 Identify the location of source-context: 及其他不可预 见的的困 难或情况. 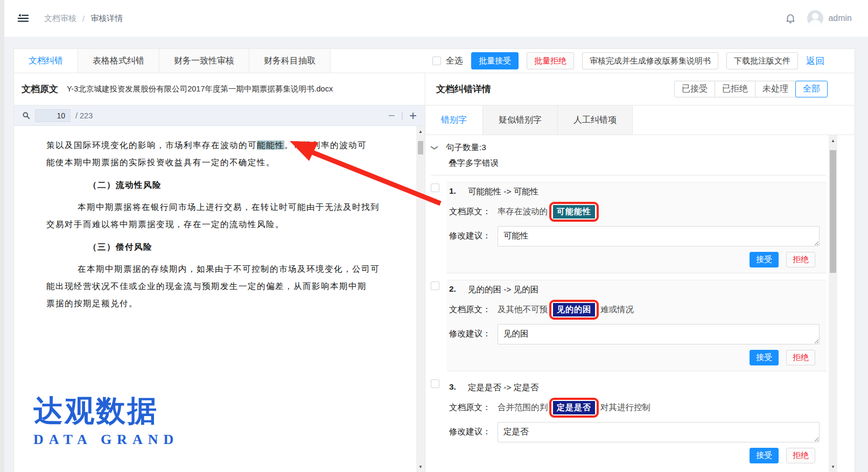
(659, 310).